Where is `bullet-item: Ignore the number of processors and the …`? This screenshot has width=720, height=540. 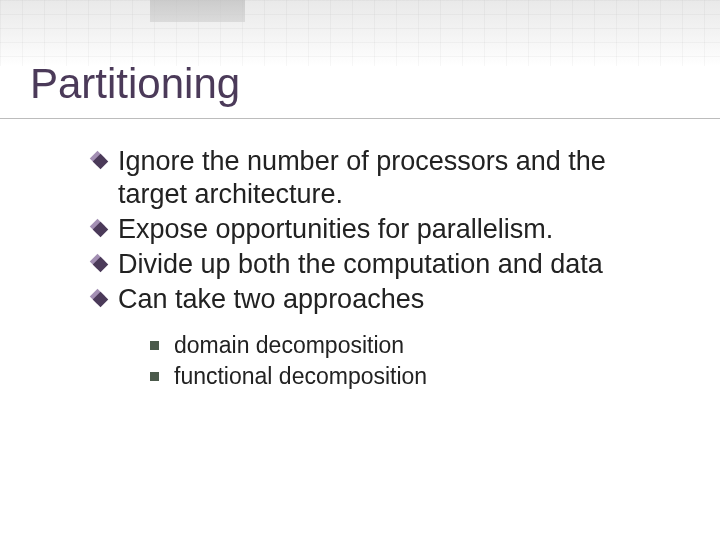
bullet-item: Ignore the number of processors and the … is located at coordinates (381, 178).